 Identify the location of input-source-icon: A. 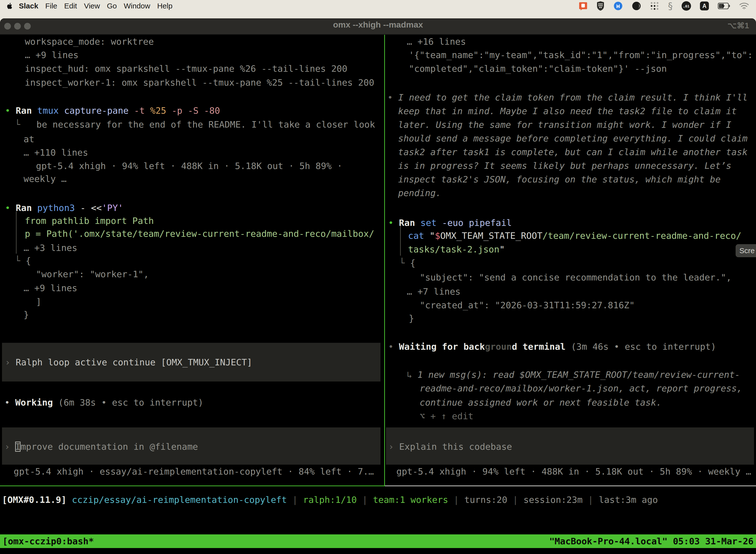
(704, 6).